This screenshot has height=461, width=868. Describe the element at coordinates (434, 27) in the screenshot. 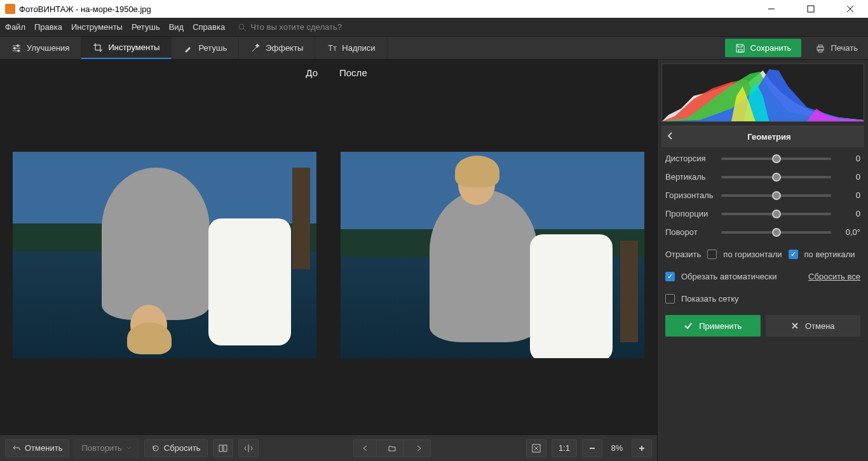

I see `menubar: Файл Правка Инструменты Ретушь Вид Справ…` at that location.